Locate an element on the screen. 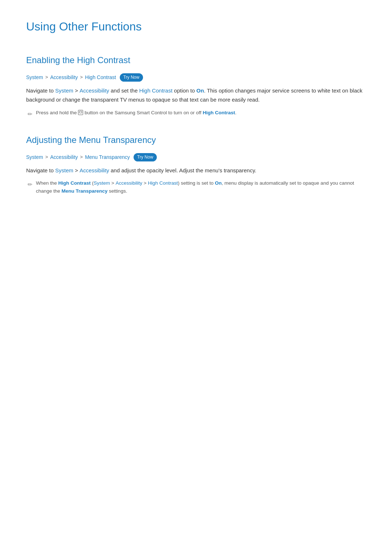 The image size is (392, 554). body1-system: System is located at coordinates (64, 91).